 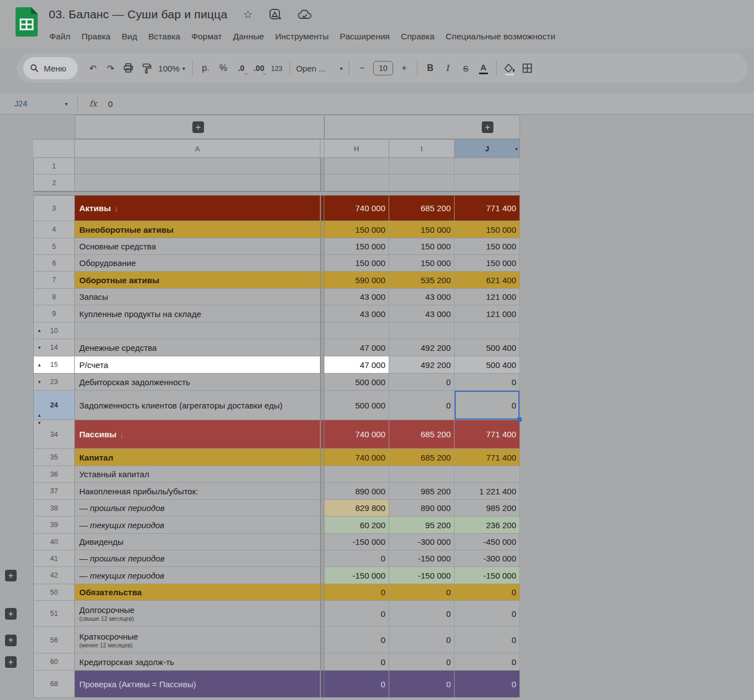 What do you see at coordinates (275, 14) in the screenshot?
I see `move-to-drive-icon` at bounding box center [275, 14].